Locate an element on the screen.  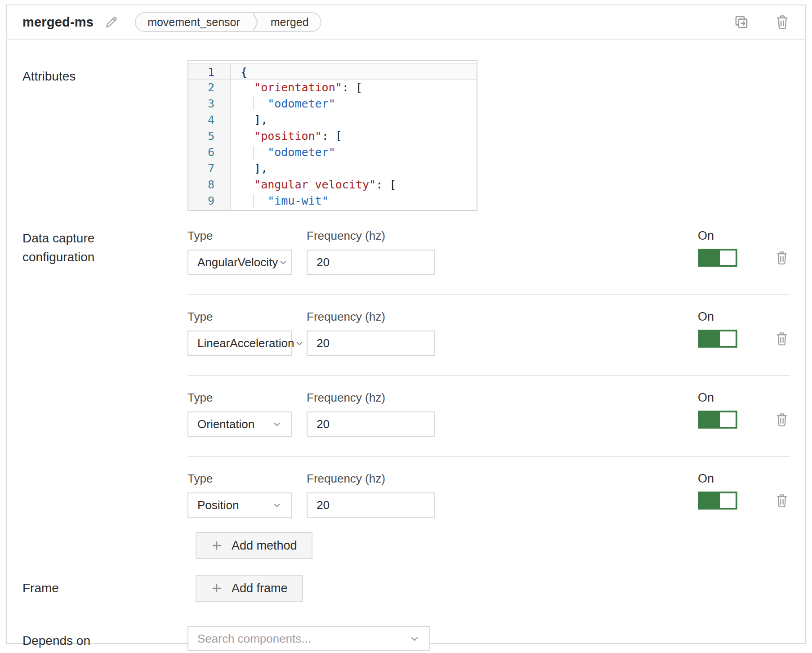
rename-button is located at coordinates (112, 22).